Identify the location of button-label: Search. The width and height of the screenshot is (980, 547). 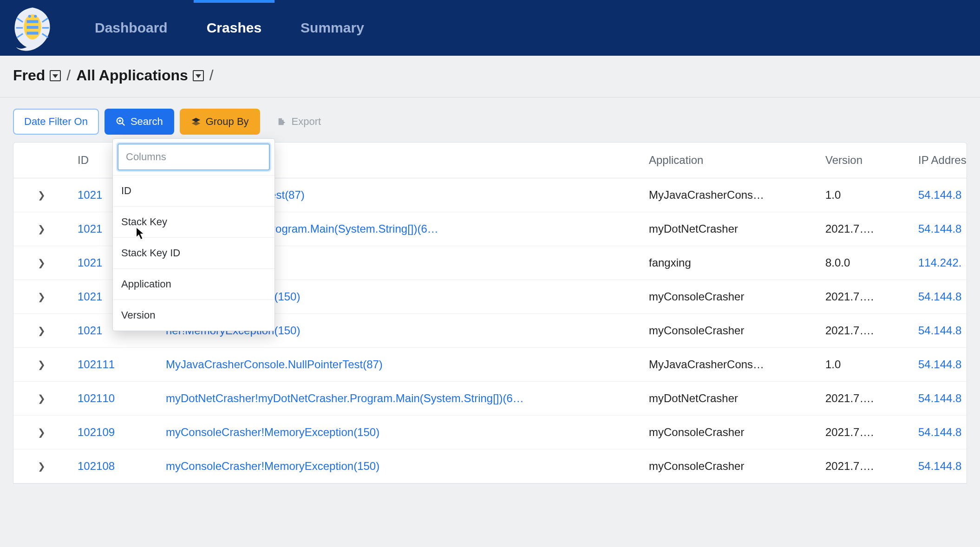
(147, 122).